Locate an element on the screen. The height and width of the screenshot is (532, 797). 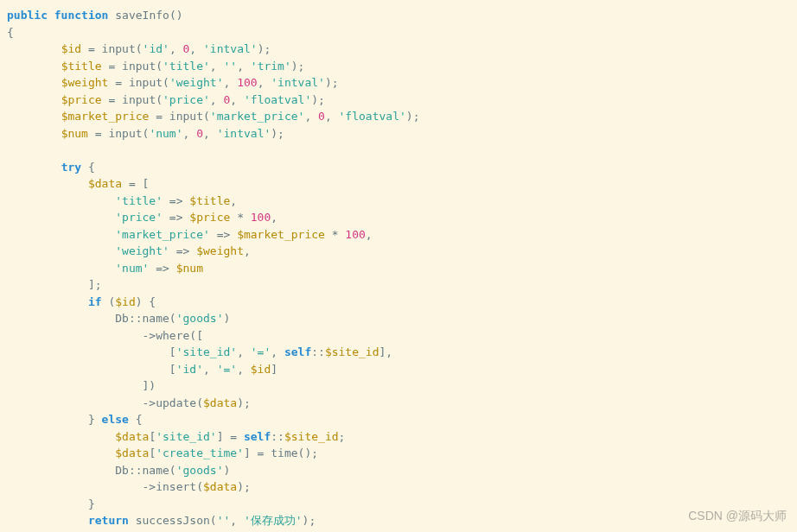
fn-name: saveInfo is located at coordinates (142, 16).